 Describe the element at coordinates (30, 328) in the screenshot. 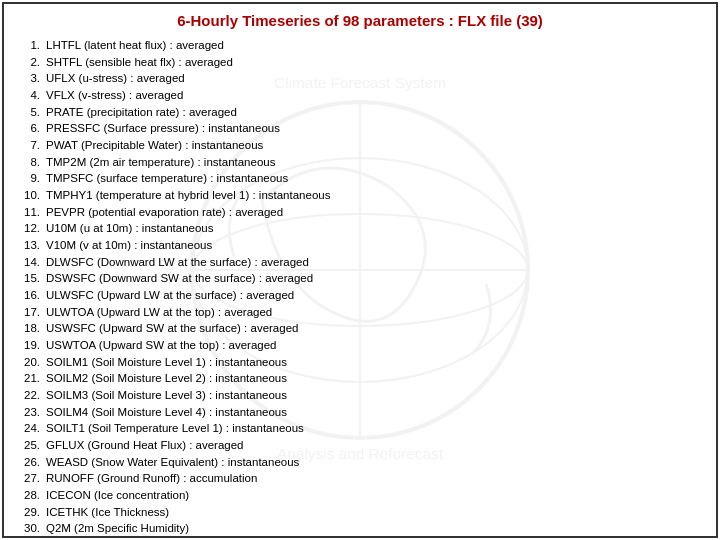

I see `param-number: 18.` at that location.